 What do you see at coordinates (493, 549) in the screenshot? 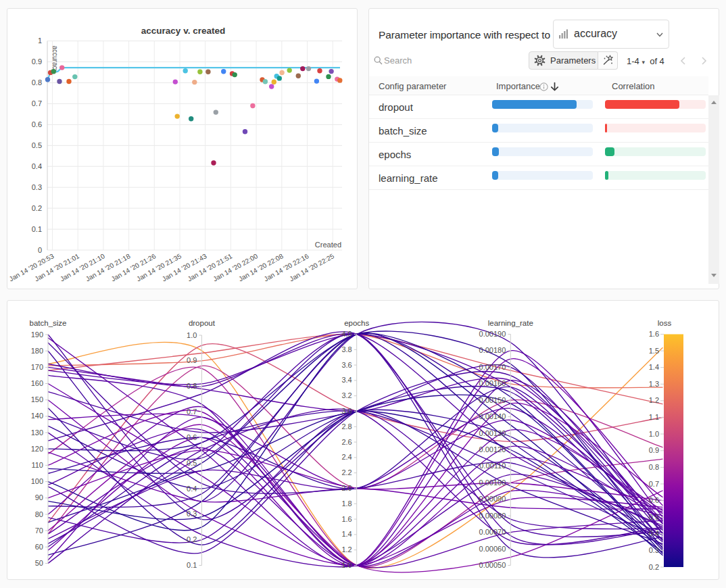
I see `svg-text: 0.00060` at bounding box center [493, 549].